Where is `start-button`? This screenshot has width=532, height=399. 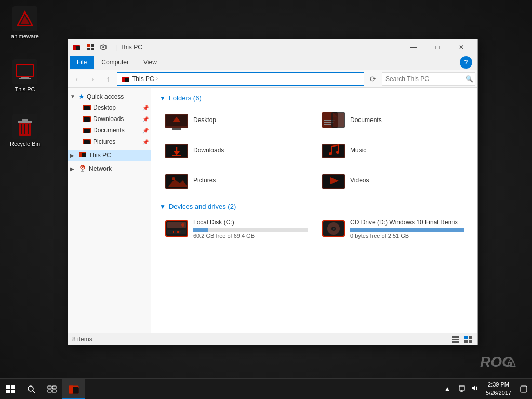
start-button is located at coordinates (10, 389).